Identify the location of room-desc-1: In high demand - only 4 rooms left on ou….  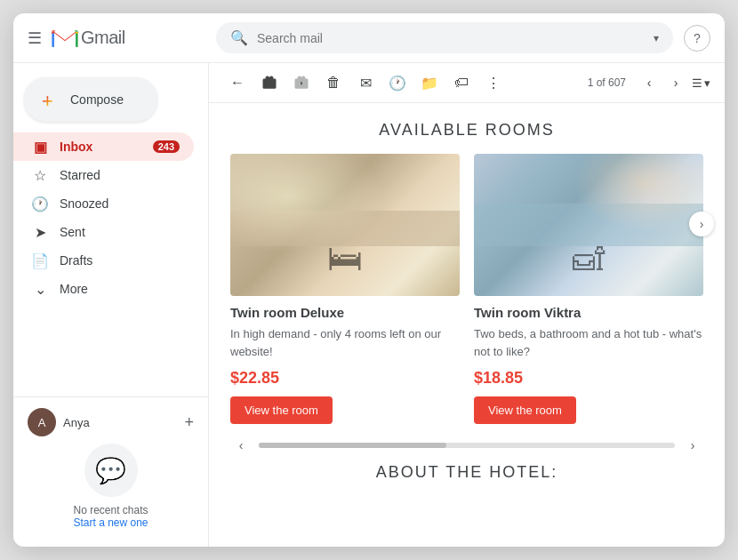
(345, 343).